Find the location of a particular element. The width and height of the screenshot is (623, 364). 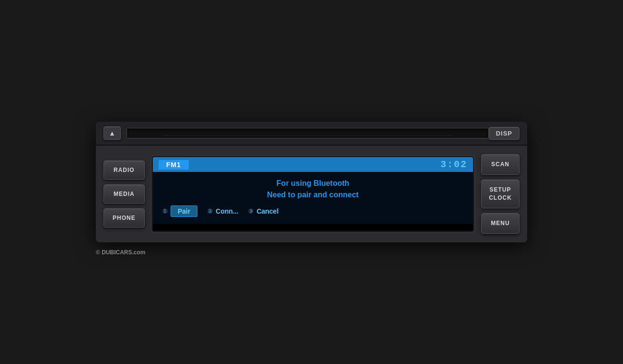

eject-button: ▲ is located at coordinates (112, 133).